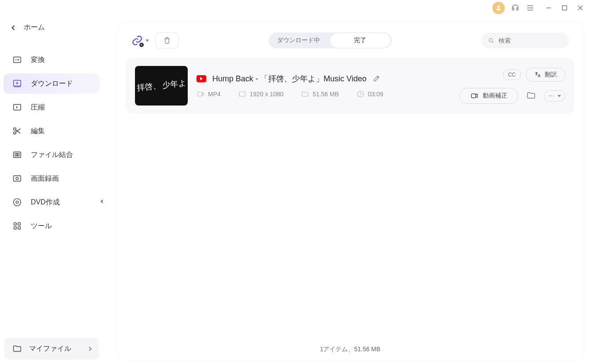 The height and width of the screenshot is (364, 590). What do you see at coordinates (17, 107) in the screenshot?
I see `compress-icon` at bounding box center [17, 107].